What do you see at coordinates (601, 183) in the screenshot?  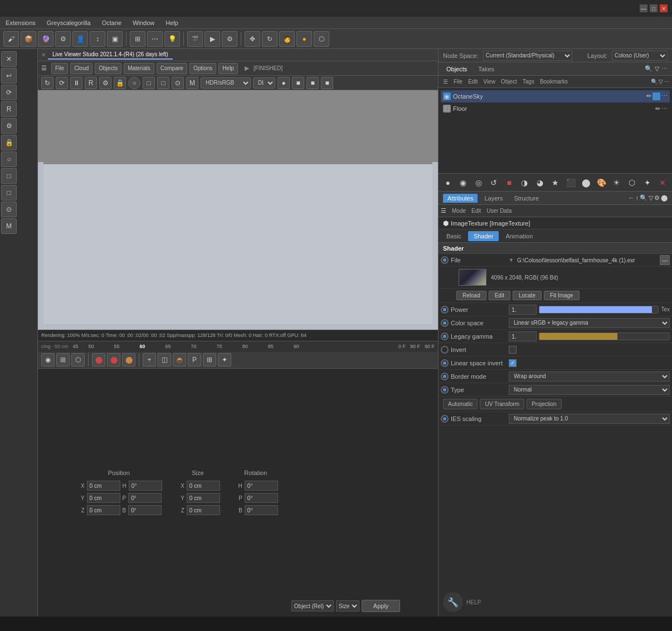 I see `node-btn-orange: 🎨` at bounding box center [601, 183].